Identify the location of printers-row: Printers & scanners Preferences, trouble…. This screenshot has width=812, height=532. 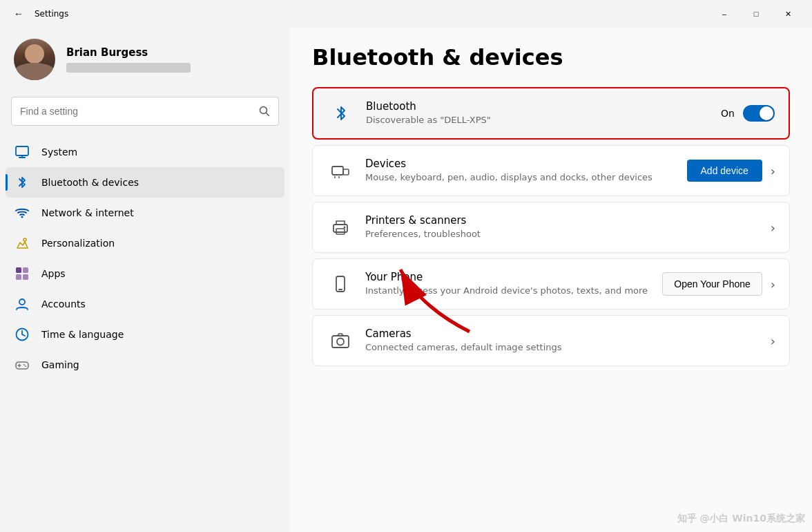
(551, 227).